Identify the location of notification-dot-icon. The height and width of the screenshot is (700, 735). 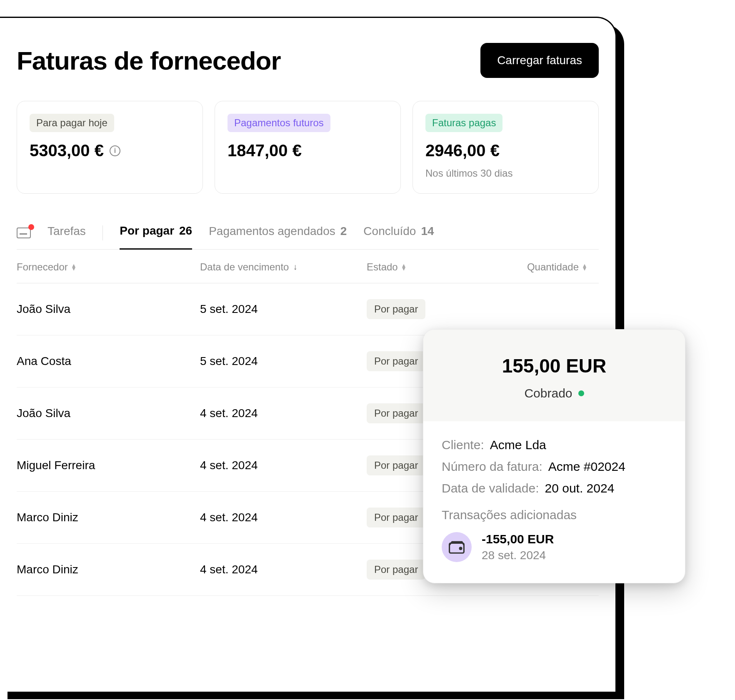
(31, 227).